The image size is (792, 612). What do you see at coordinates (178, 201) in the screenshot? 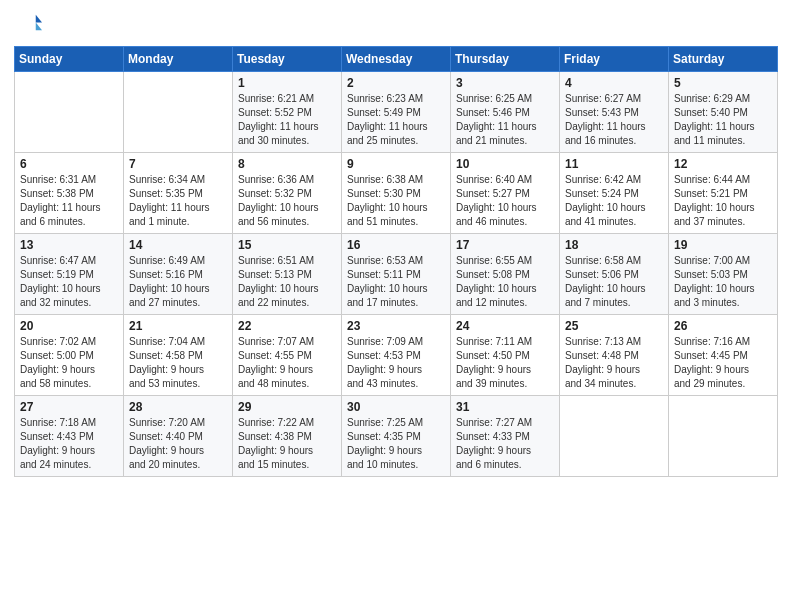
I see `day-info: Sunrise: 6:34 AM Sunset: 5:35 PM Dayligh…` at bounding box center [178, 201].